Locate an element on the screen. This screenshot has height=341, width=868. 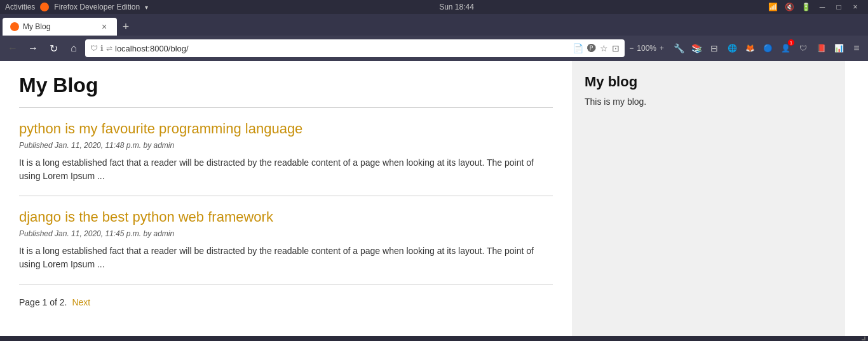
zoom-plus-button: + is located at coordinates (662, 48).